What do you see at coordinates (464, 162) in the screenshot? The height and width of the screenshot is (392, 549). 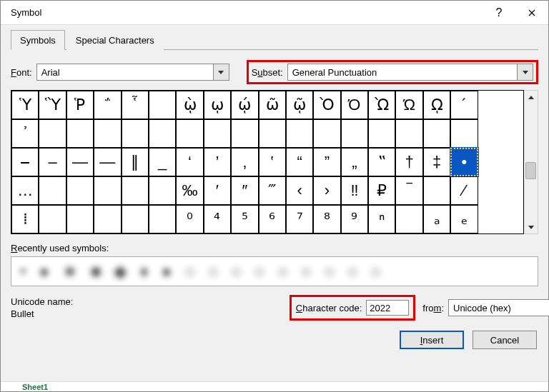 I see `symbol-cell: •` at bounding box center [464, 162].